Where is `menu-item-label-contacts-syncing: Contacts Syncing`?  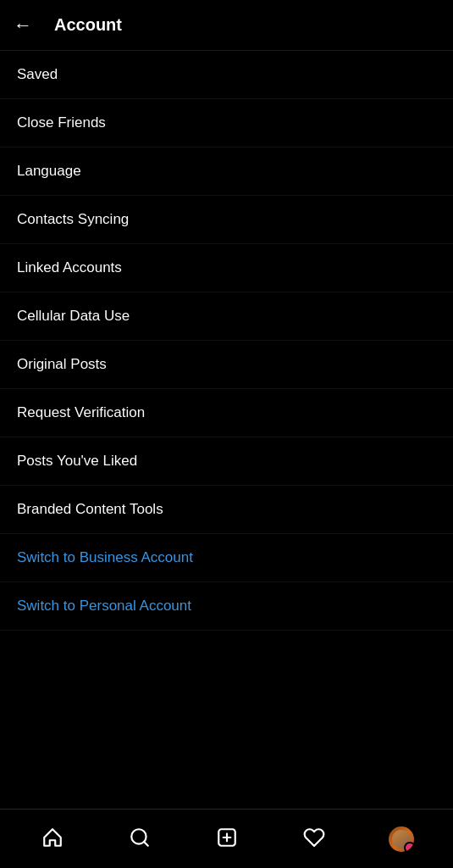 menu-item-label-contacts-syncing: Contacts Syncing is located at coordinates (73, 220).